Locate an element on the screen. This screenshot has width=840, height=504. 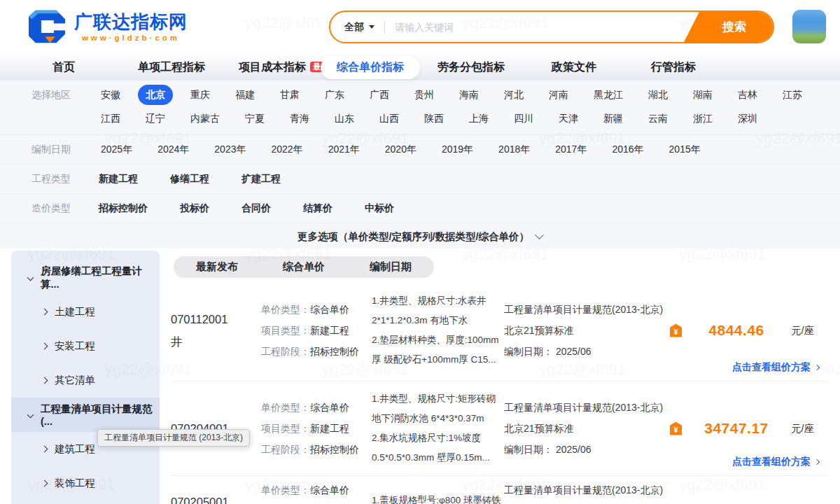
date-chip: 2019年 is located at coordinates (458, 150).